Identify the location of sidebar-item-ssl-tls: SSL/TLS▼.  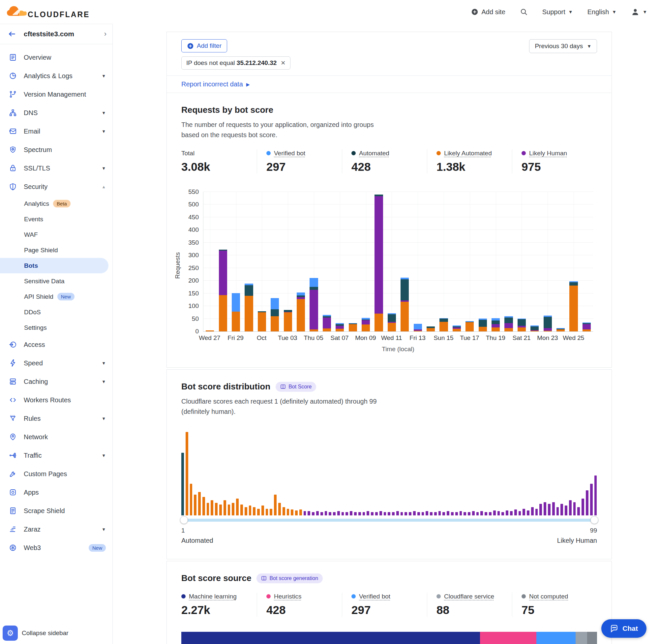
(56, 168).